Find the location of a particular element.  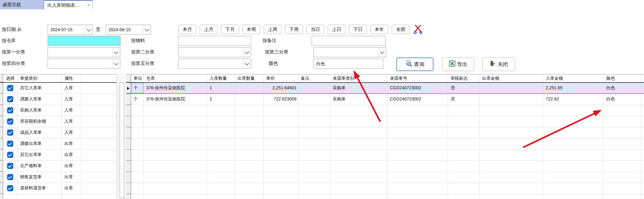

date-to-dropdown-button is located at coordinates (147, 30).